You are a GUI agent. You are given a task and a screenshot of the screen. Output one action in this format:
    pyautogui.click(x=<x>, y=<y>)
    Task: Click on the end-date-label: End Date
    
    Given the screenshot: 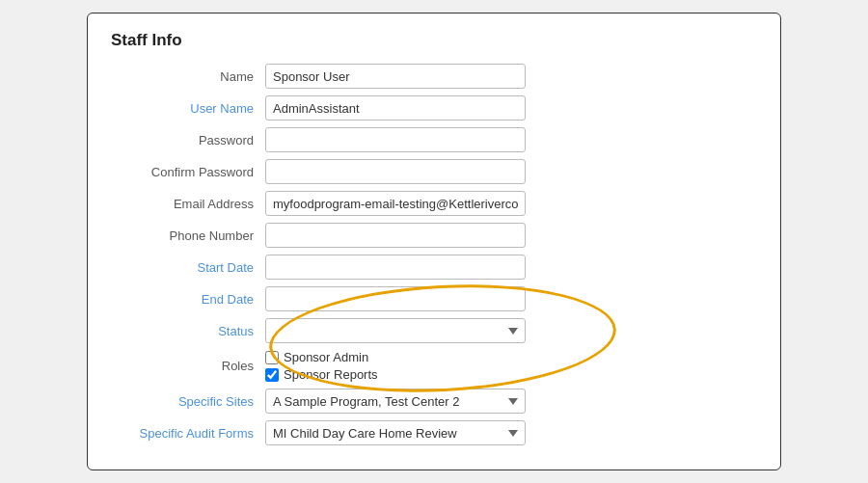 What is the action you would take?
    pyautogui.click(x=188, y=299)
    